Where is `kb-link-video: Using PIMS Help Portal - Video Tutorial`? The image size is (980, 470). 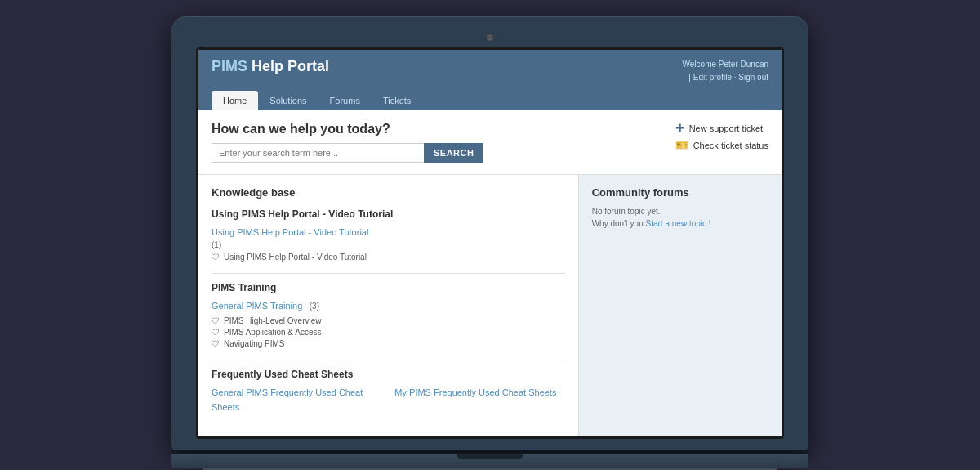
kb-link-video: Using PIMS Help Portal - Video Tutorial is located at coordinates (290, 232).